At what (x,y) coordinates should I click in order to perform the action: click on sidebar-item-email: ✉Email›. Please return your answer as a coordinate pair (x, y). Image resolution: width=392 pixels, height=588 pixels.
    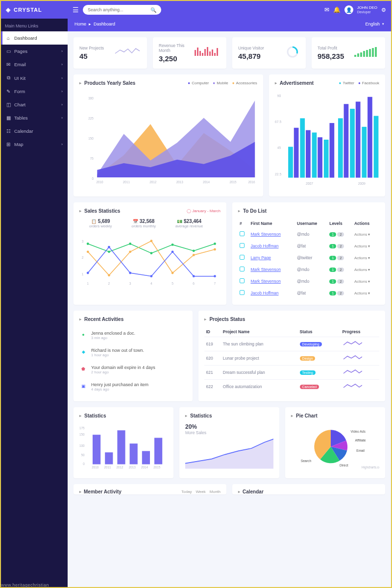
    Looking at the image, I should click on (34, 65).